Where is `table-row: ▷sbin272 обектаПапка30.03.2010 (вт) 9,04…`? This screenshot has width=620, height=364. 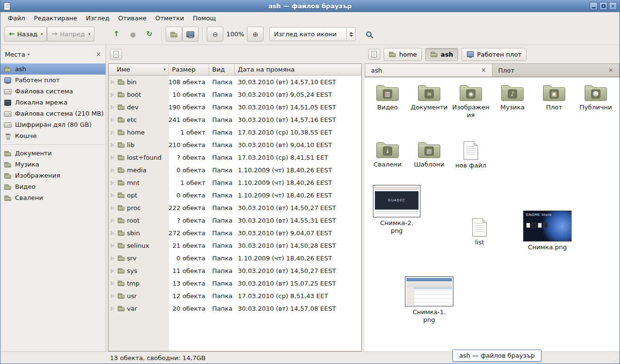 table-row: ▷sbin272 обектаПапка30.03.2010 (вт) 9,04… is located at coordinates (235, 233).